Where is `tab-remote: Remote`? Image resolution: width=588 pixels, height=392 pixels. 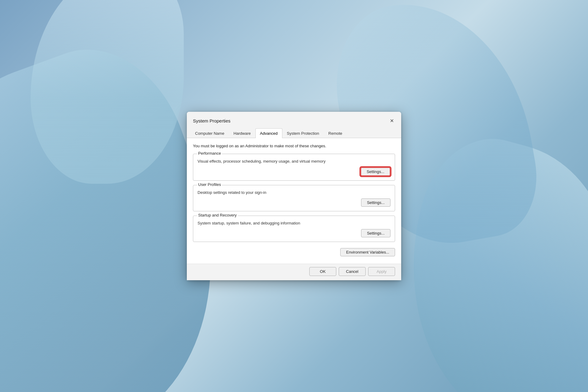
tab-remote: Remote is located at coordinates (335, 133).